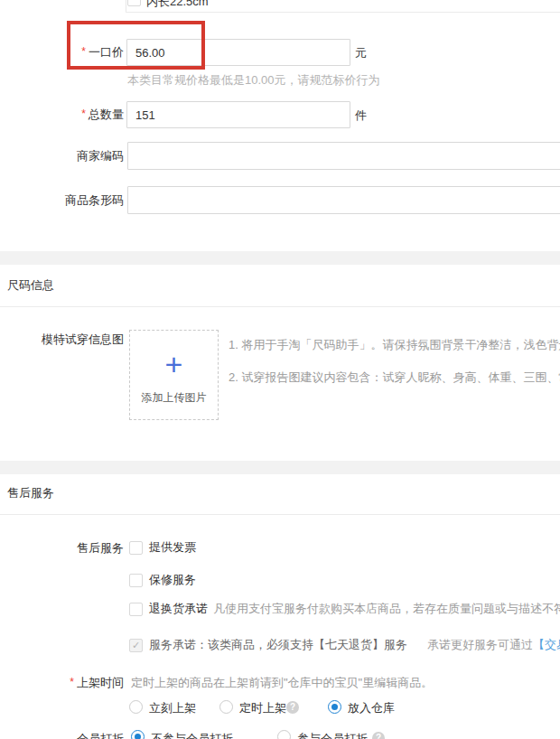  What do you see at coordinates (345, 609) in the screenshot?
I see `return-promise-option-row: 退换货承诺 凡使用支付宝服务付款购买本店商品，若存在质量问题或与描述不符，本` at bounding box center [345, 609].